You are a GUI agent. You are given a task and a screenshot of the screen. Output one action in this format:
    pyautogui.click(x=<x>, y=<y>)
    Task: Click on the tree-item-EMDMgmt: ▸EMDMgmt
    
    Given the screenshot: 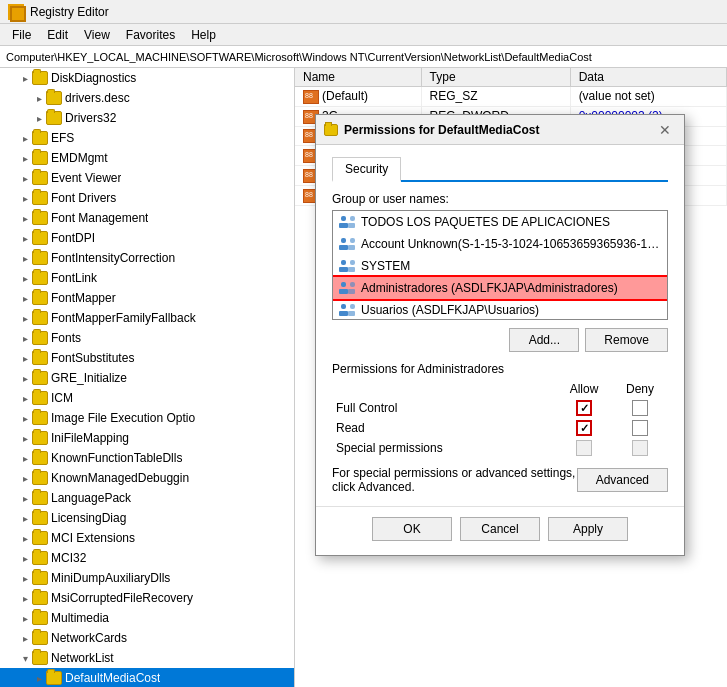 What is the action you would take?
    pyautogui.click(x=147, y=158)
    